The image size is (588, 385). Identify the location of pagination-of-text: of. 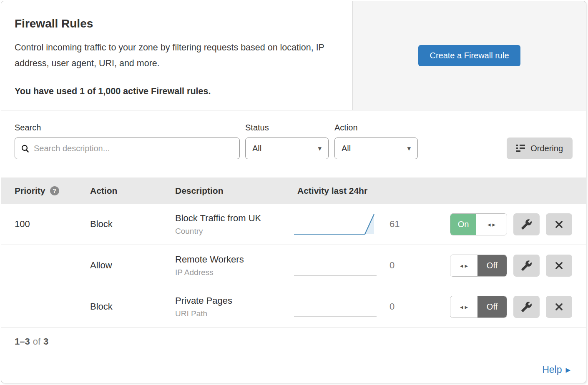
(37, 342).